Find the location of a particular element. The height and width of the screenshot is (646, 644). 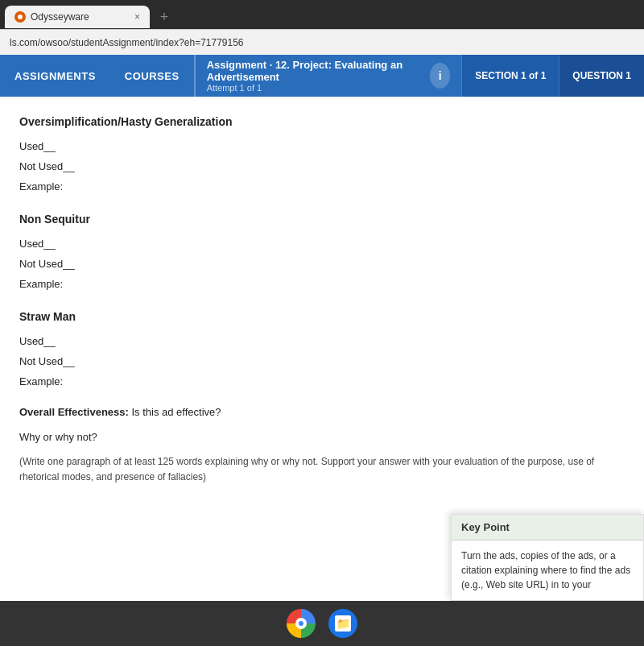

not-used2-field: Not Used__ is located at coordinates (322, 264).